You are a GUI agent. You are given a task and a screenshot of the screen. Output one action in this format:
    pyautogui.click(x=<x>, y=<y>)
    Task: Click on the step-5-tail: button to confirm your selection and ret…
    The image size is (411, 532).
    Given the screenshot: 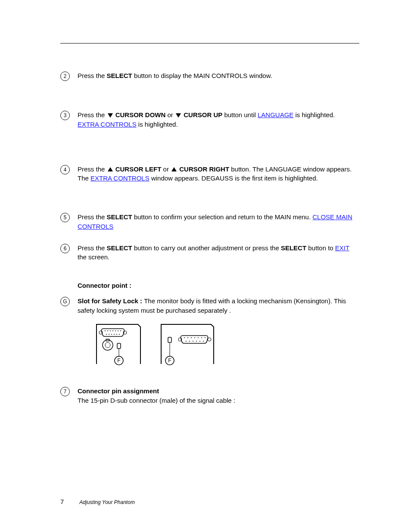 What is the action you would take?
    pyautogui.click(x=221, y=217)
    